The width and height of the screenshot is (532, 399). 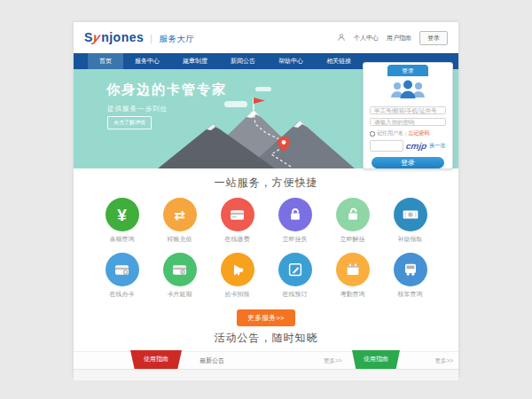 I want to click on password-input, so click(x=408, y=122).